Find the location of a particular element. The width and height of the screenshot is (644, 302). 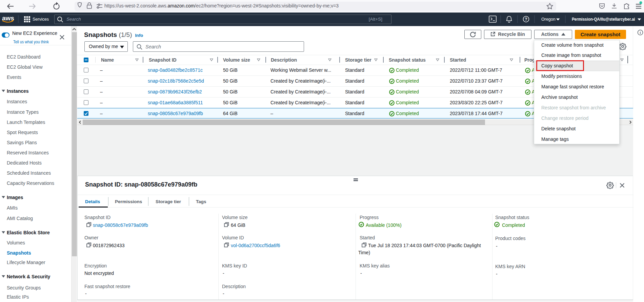

svg-text: Services is located at coordinates (41, 19).